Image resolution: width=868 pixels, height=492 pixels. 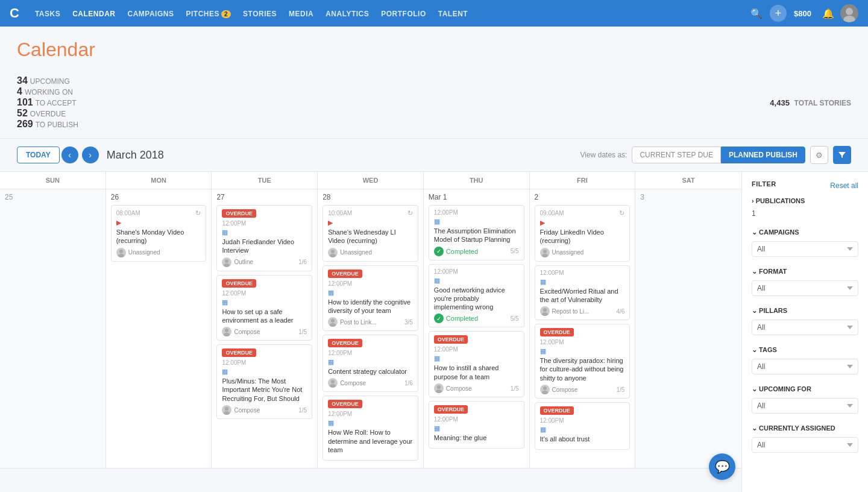 What do you see at coordinates (476, 251) in the screenshot?
I see `completed-badge: ✓ Completed 5/5` at bounding box center [476, 251].